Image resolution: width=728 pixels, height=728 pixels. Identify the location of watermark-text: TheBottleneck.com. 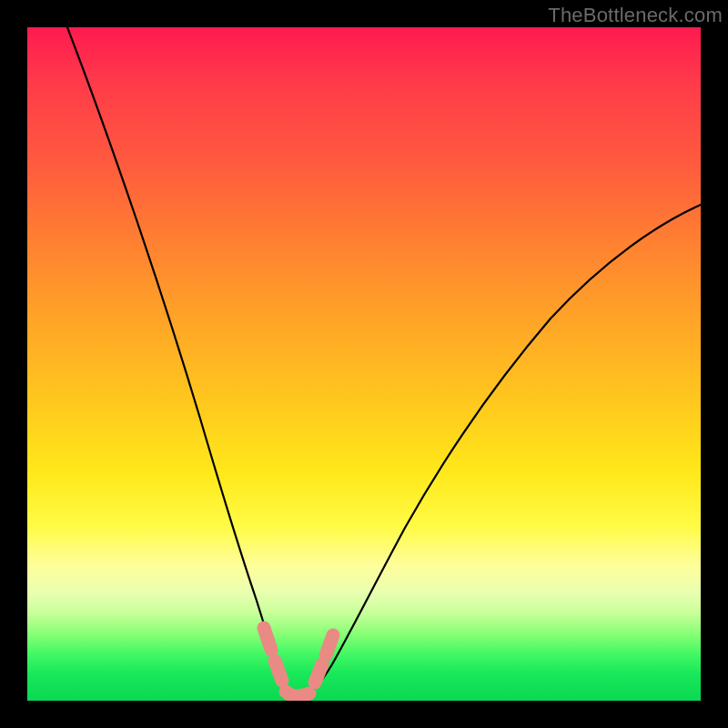
(635, 15).